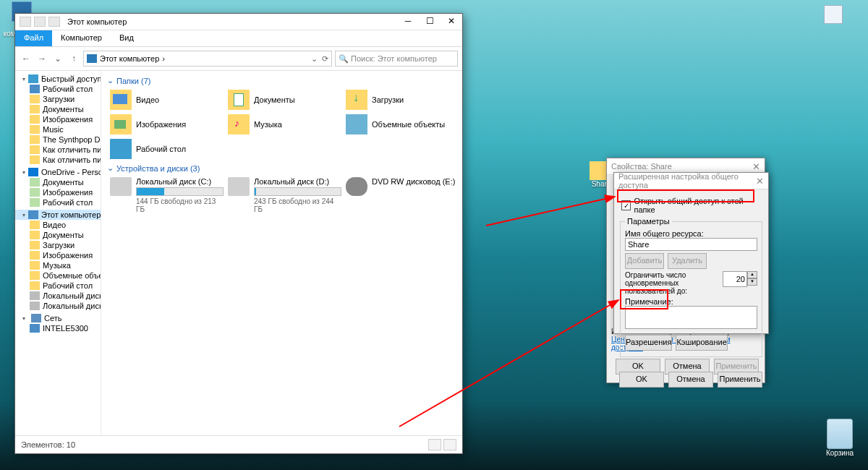  What do you see at coordinates (451, 22) in the screenshot?
I see `close-button: ✕` at bounding box center [451, 22].